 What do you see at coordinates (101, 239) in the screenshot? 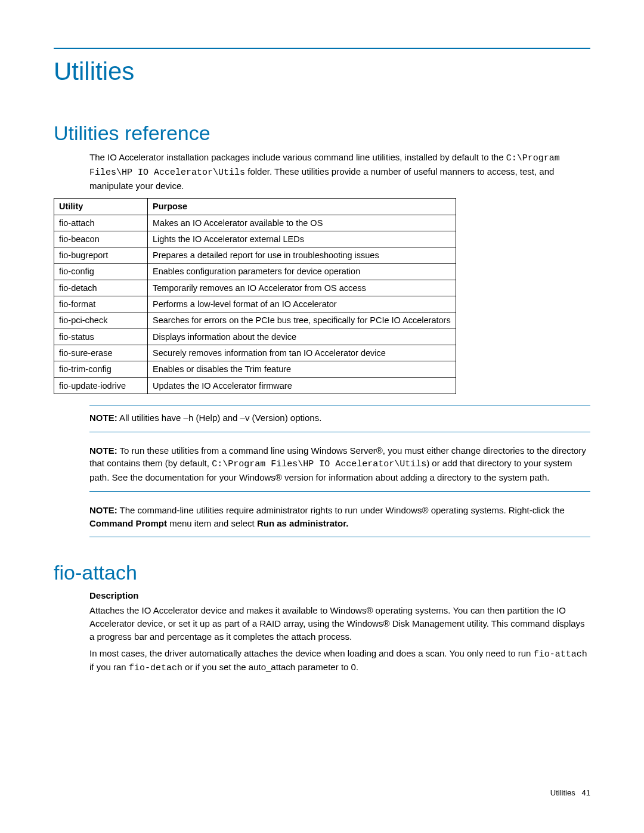
I see `cell-utility: fio-beacon` at bounding box center [101, 239].